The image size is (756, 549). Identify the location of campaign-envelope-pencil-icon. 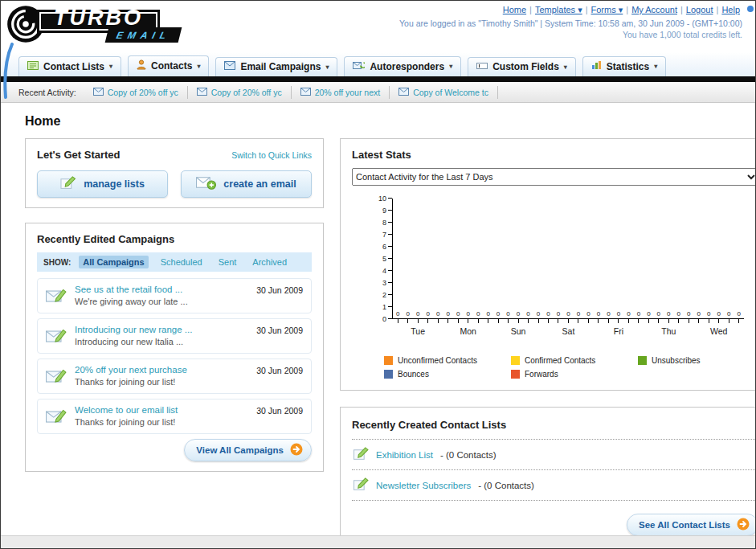
(56, 378).